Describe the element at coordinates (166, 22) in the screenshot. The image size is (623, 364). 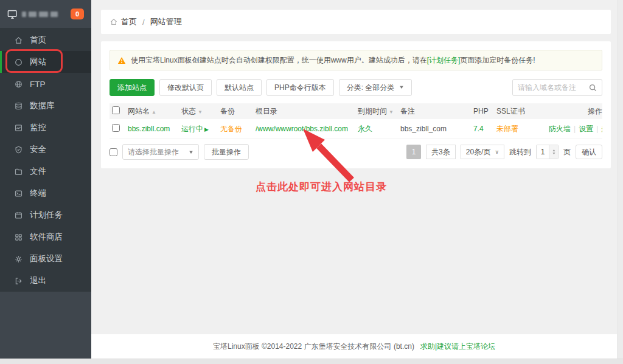
I see `page-title: 网站管理` at that location.